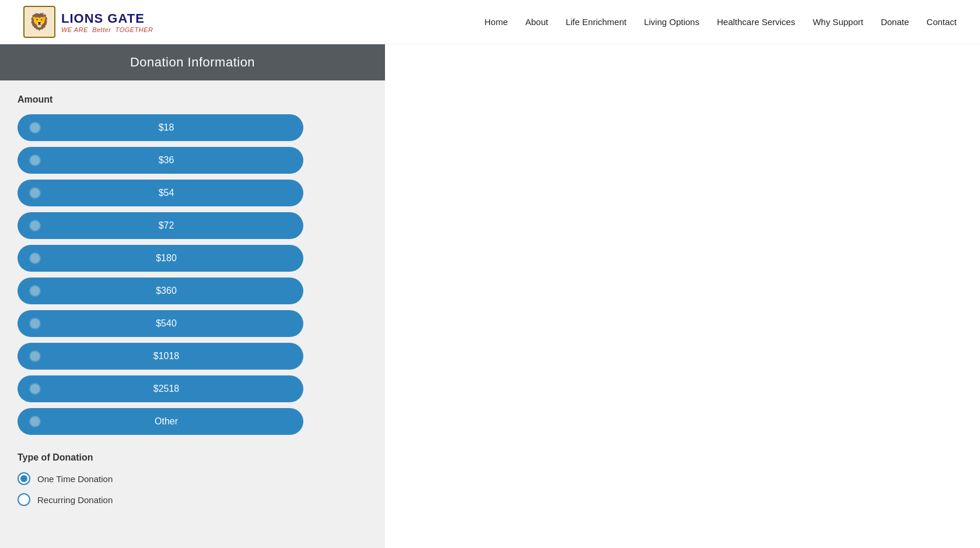 The height and width of the screenshot is (548, 980). Describe the element at coordinates (496, 22) in the screenshot. I see `nav-link-home: Home` at that location.